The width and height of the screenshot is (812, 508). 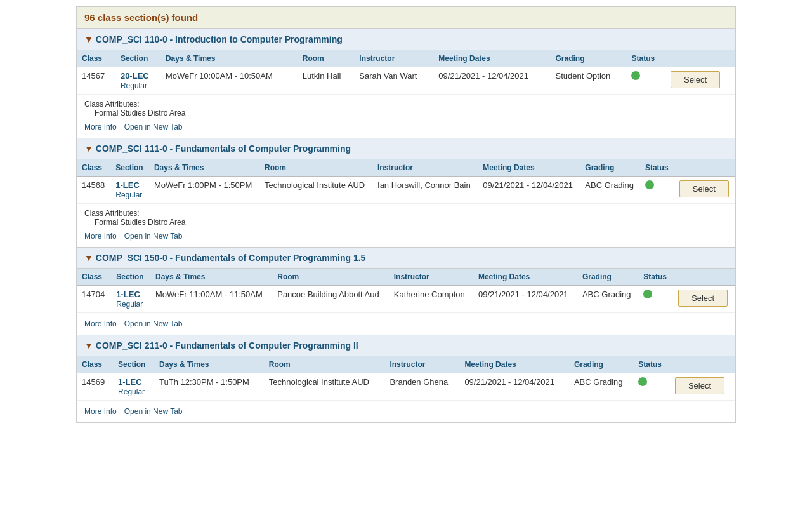 What do you see at coordinates (406, 291) in the screenshot?
I see `course-table-3: ClassSectionDays & TimesRoomInstructorMe…` at bounding box center [406, 291].